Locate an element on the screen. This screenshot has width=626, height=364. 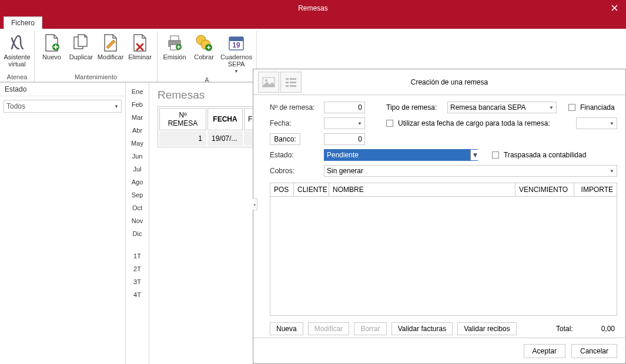
alpha-icon is located at coordinates (17, 43).